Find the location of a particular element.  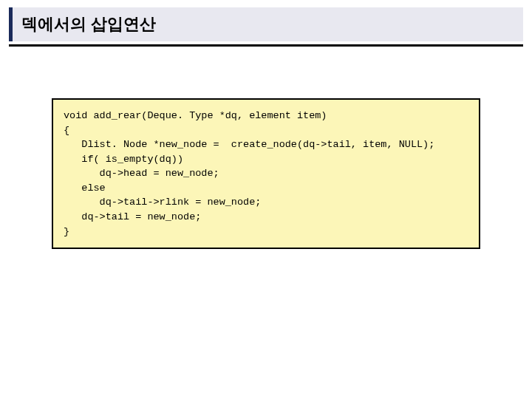

slide-title: 덱에서의 삽입연산 is located at coordinates (267, 24).